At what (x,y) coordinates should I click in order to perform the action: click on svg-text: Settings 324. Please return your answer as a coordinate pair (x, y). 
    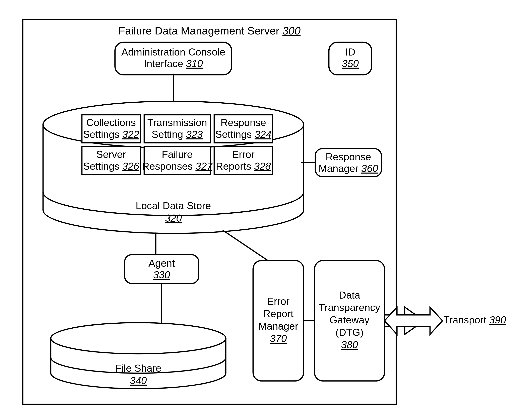
    Looking at the image, I should click on (244, 134).